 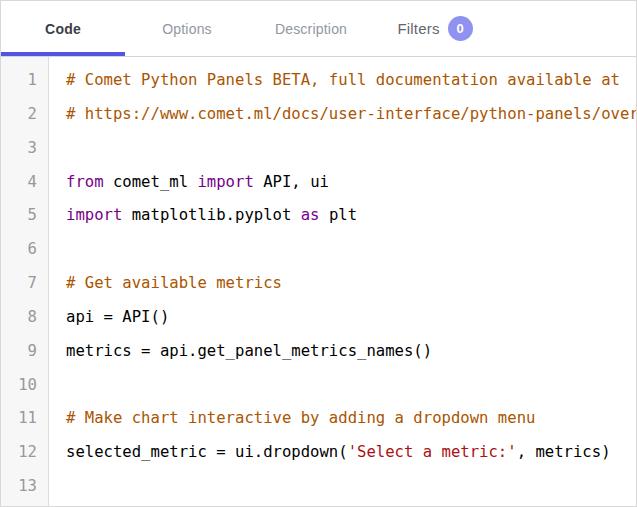 I want to click on line-number: 12, so click(x=19, y=453).